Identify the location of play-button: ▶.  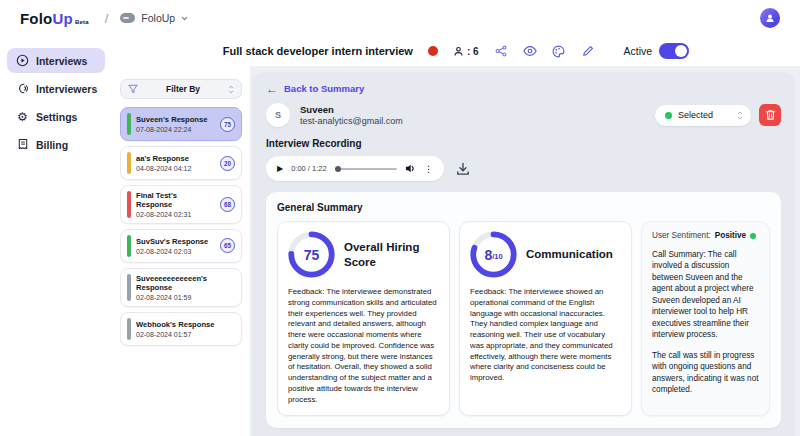
(280, 168).